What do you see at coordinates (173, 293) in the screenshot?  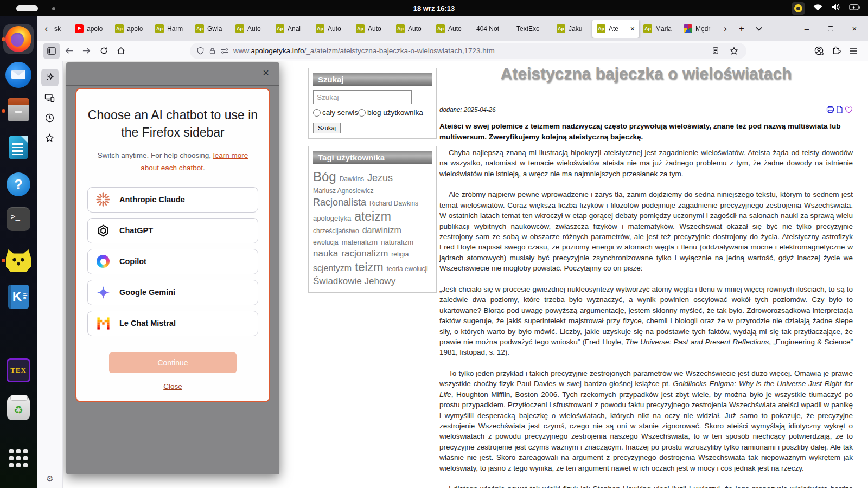 I see `chatbot-option-gemini: Google Gemini` at bounding box center [173, 293].